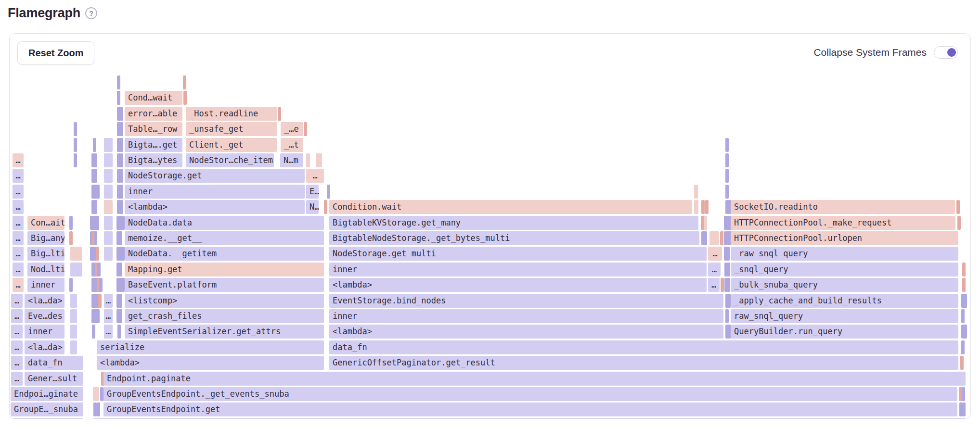 This screenshot has height=427, width=980. Describe the element at coordinates (844, 332) in the screenshot. I see `flame-frame: QueryBuilder.run_query` at that location.